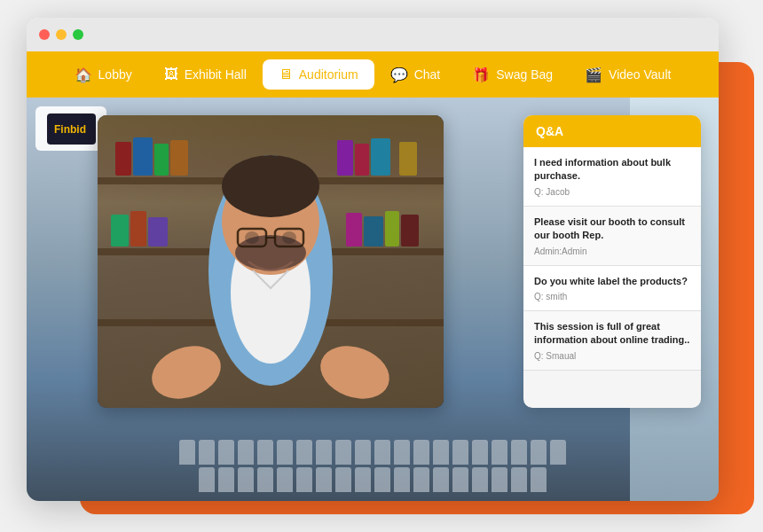 This screenshot has width=763, height=532. What do you see at coordinates (70, 129) in the screenshot?
I see `svg-text: Finbid` at bounding box center [70, 129].